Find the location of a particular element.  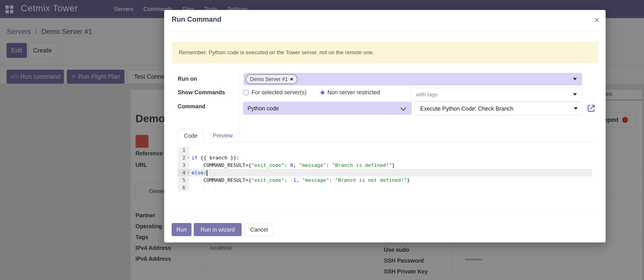

form-label-separator is located at coordinates (240, 105).